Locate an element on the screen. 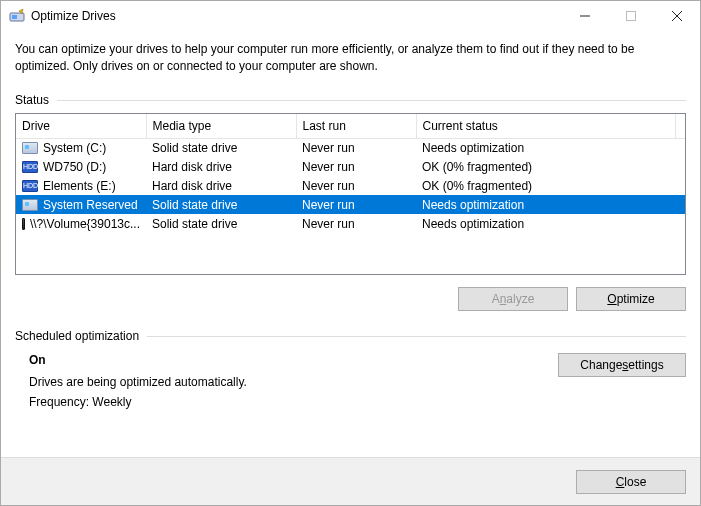  footer: Close is located at coordinates (350, 481).